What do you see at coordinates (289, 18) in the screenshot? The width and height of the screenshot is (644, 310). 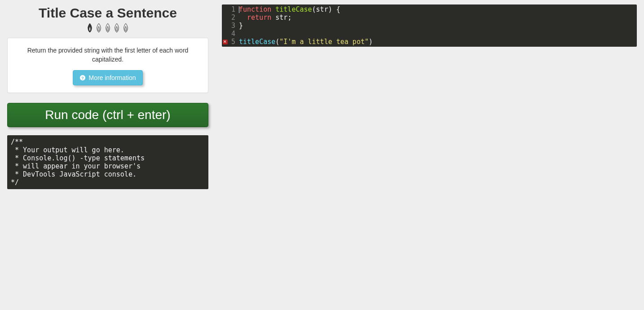 I see `code-token: ;` at bounding box center [289, 18].